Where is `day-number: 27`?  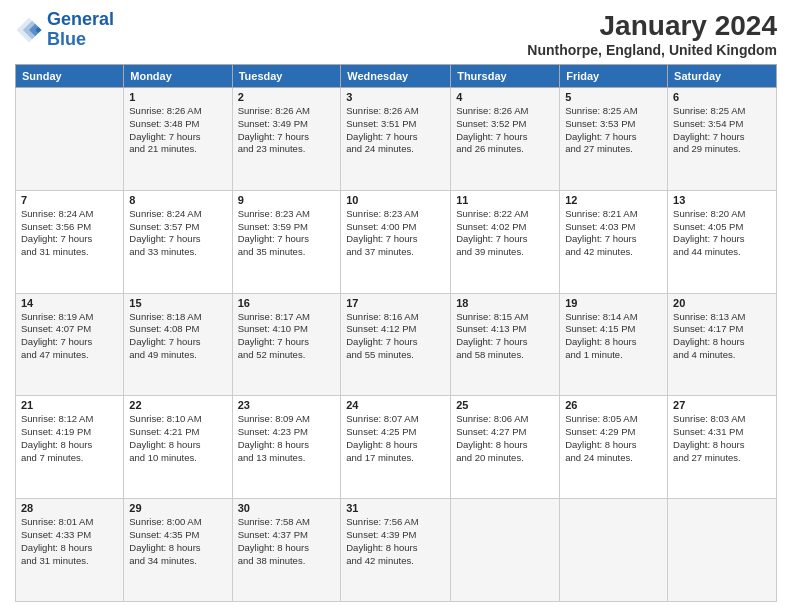 day-number: 27 is located at coordinates (722, 405).